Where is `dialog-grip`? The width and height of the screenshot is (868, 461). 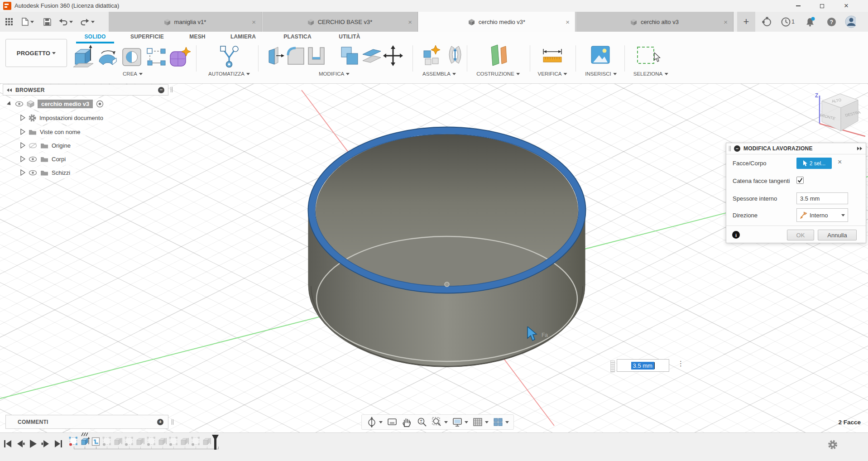 dialog-grip is located at coordinates (730, 149).